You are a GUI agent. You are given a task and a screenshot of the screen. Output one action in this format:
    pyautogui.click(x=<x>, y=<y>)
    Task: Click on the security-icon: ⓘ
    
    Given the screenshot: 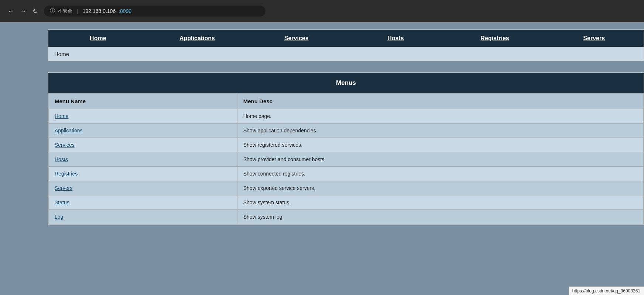 What is the action you would take?
    pyautogui.click(x=52, y=11)
    